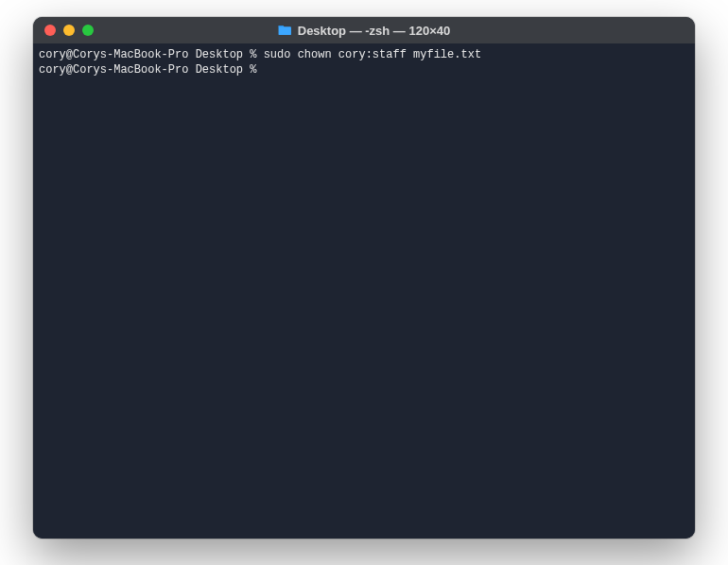 The image size is (728, 565). What do you see at coordinates (364, 30) in the screenshot?
I see `titlebar: Desktop — -zsh — 120×40` at bounding box center [364, 30].